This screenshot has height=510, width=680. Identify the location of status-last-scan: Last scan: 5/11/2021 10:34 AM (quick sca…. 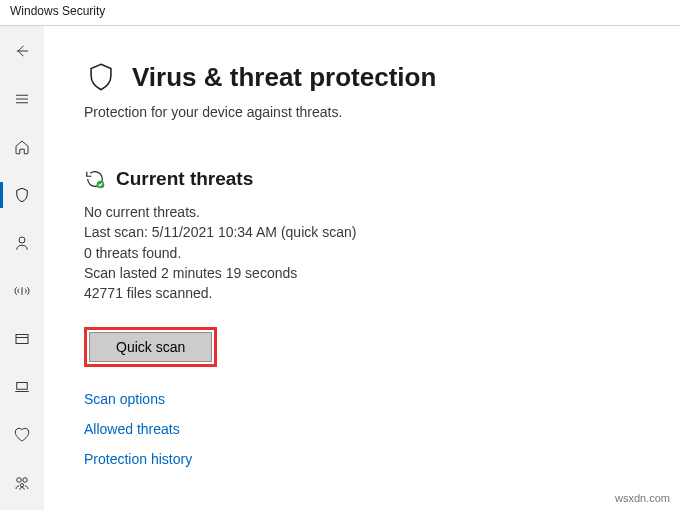
(367, 232).